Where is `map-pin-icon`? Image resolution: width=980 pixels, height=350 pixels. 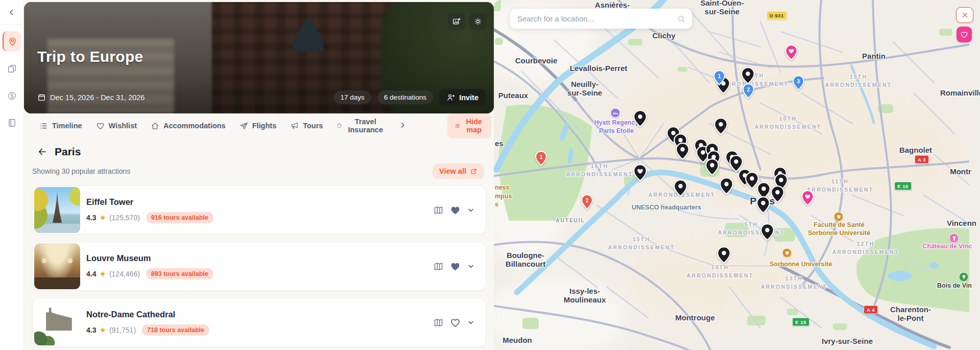 map-pin-icon is located at coordinates (12, 42).